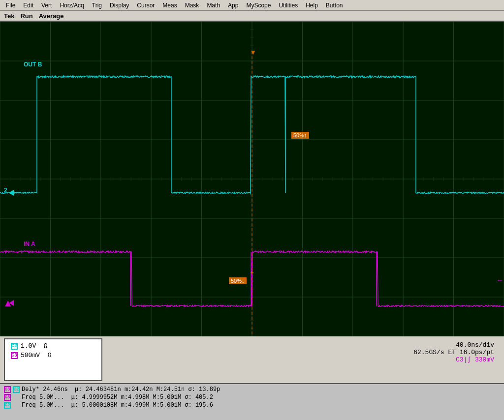  Describe the element at coordinates (253, 53) in the screenshot. I see `trigger-top-arrow: ▼` at that location.